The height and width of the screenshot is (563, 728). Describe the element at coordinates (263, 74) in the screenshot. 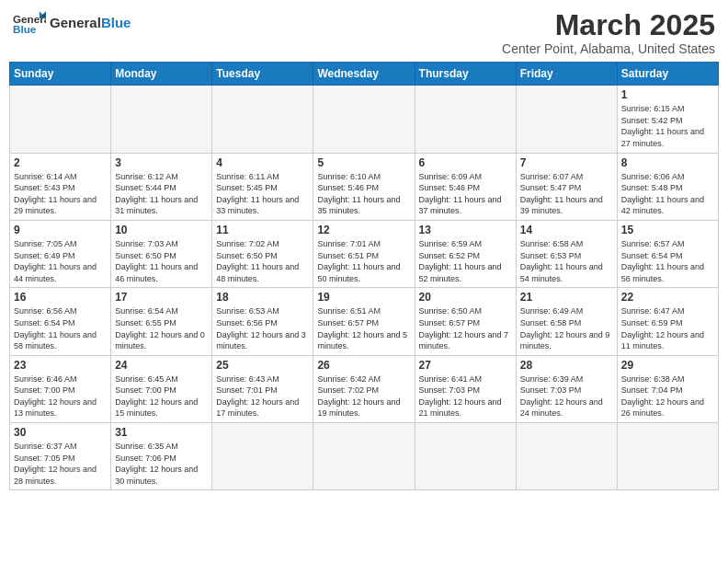

I see `weekday-header-tuesday: Tuesday` at that location.